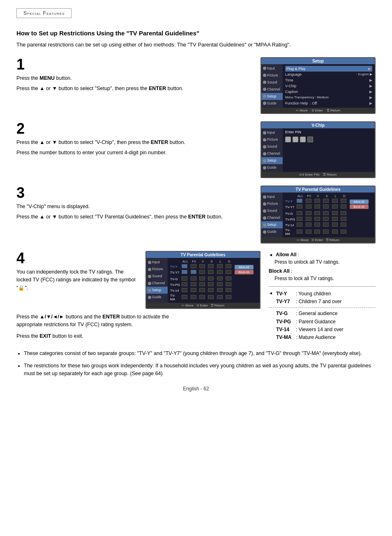 The image size is (392, 536). Describe the element at coordinates (200, 354) in the screenshot. I see `bullet-1: These categories consist of two separate…` at that location.